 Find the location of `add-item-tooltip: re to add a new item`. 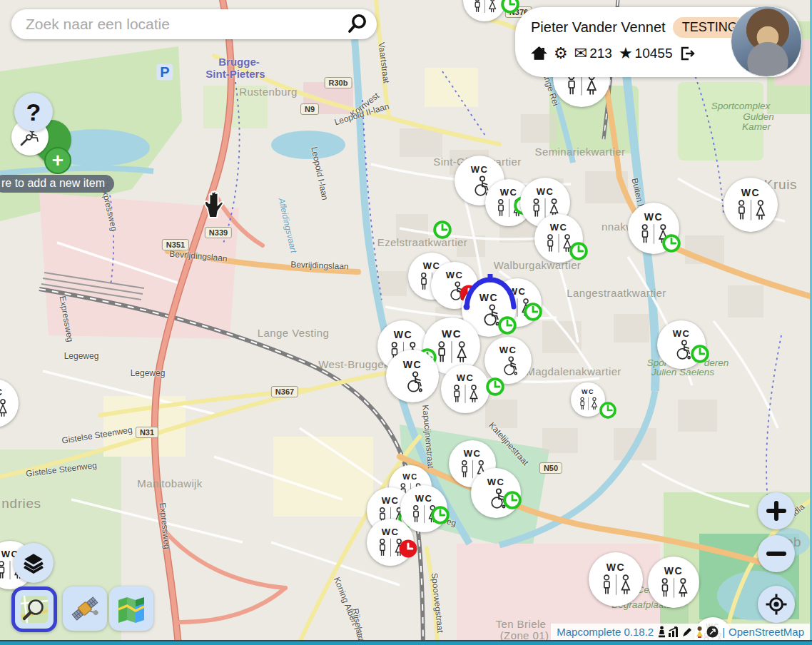

add-item-tooltip: re to add a new item is located at coordinates (57, 184).